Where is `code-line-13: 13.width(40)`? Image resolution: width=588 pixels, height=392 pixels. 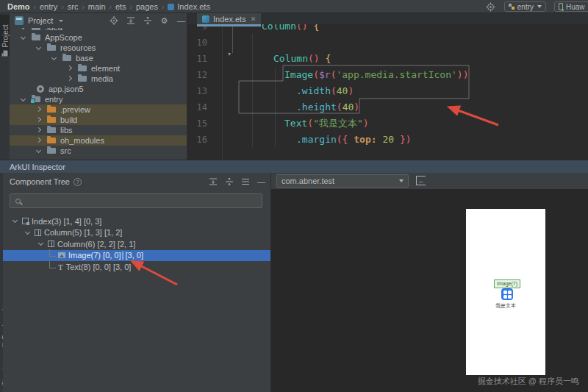 code-line-13: 13.width(40) is located at coordinates (388, 91).